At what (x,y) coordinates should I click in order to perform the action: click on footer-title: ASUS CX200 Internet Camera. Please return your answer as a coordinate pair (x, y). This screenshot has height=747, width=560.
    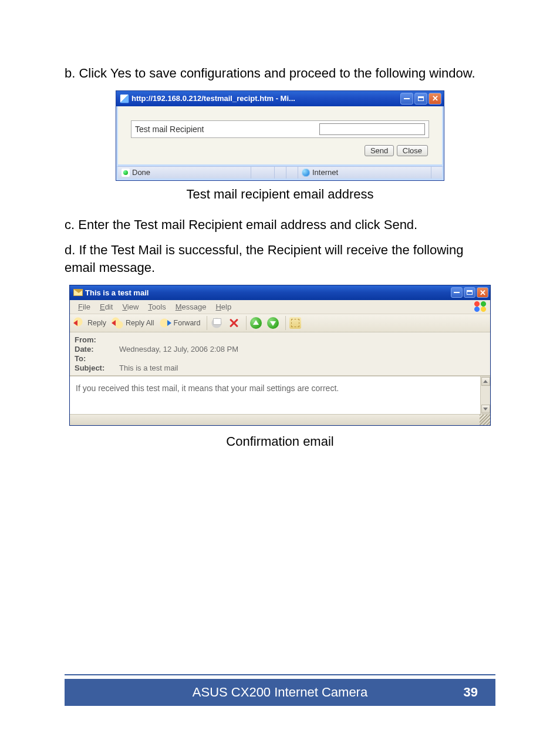
    Looking at the image, I should click on (280, 692).